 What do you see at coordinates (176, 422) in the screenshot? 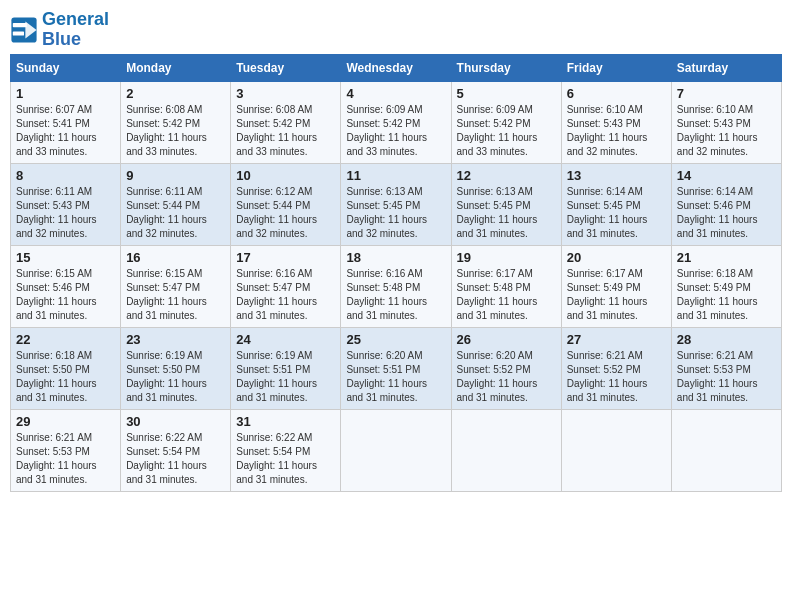
I see `day-number: 30` at bounding box center [176, 422].